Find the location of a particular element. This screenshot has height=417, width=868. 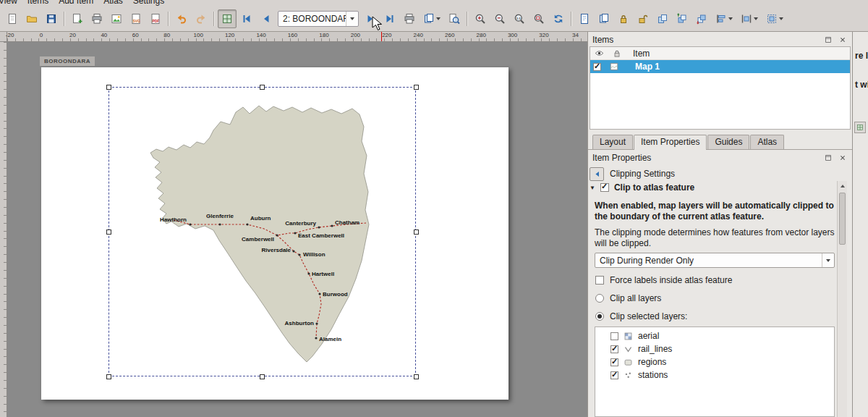

ruler-label: 100 is located at coordinates (198, 35).